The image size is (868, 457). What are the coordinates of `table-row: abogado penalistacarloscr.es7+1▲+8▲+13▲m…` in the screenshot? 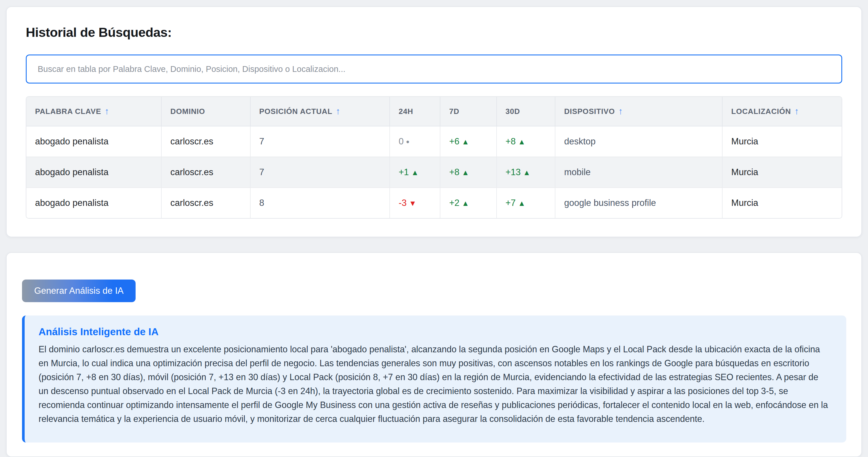 It's located at (434, 173).